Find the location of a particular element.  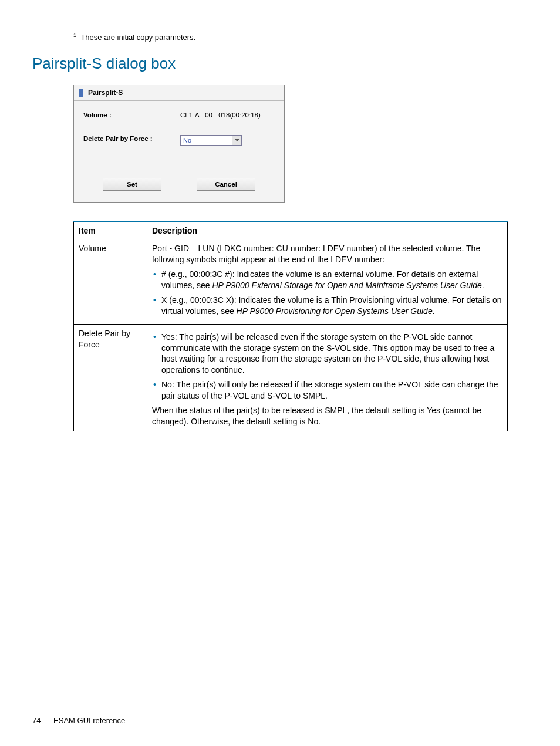

delete-trail: When the status of the pair(s) to be rel… is located at coordinates (328, 416).